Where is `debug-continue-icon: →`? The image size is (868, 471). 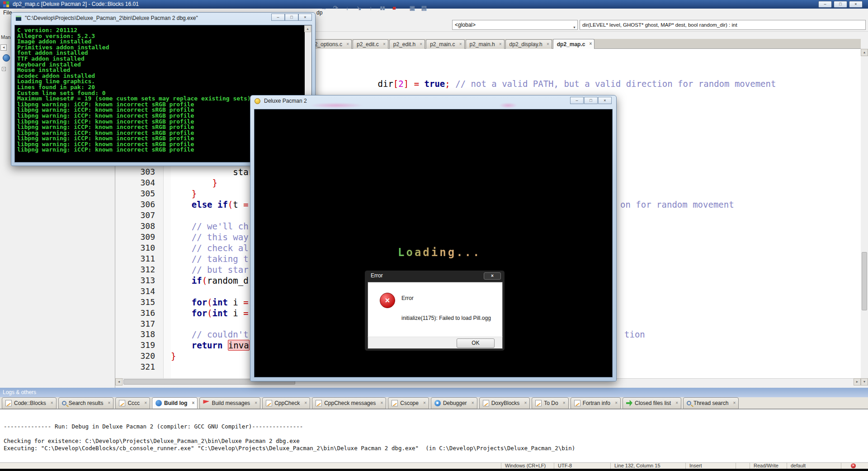 debug-continue-icon: → is located at coordinates (324, 8).